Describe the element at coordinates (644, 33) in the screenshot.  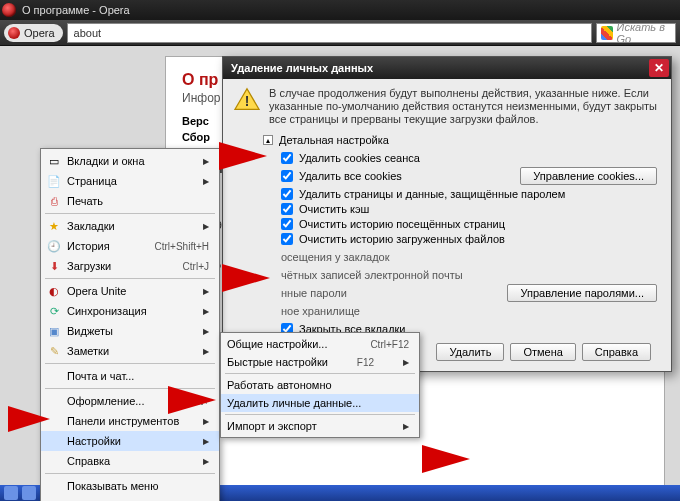
I see `search-placeholder: Искать в Go` at that location.